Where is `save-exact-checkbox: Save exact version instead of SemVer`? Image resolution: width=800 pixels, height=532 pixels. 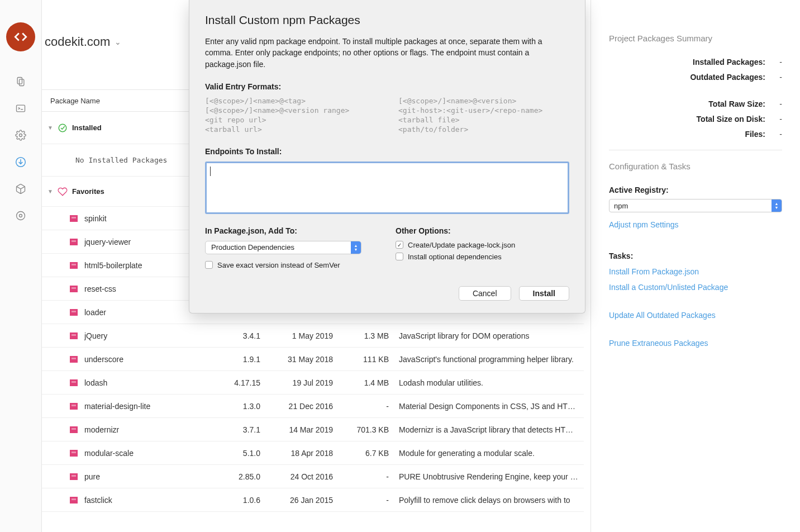
save-exact-checkbox: Save exact version instead of SemVer is located at coordinates (292, 265).